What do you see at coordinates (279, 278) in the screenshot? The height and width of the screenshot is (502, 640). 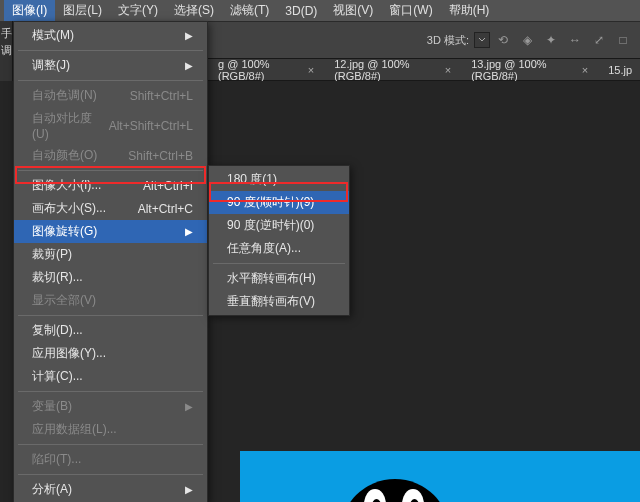 I see `submenu-item: 水平翻转画布(H)` at bounding box center [279, 278].